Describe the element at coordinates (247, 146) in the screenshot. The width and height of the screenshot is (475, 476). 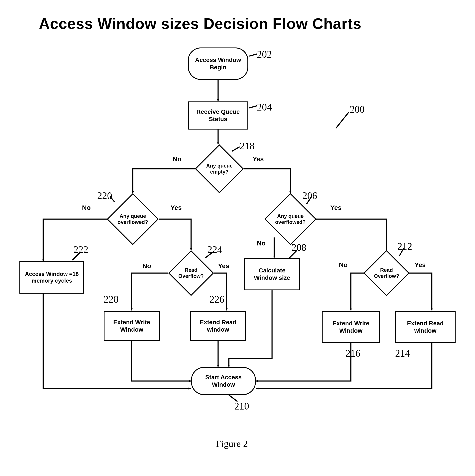
I see `ref-218: 218` at that location.